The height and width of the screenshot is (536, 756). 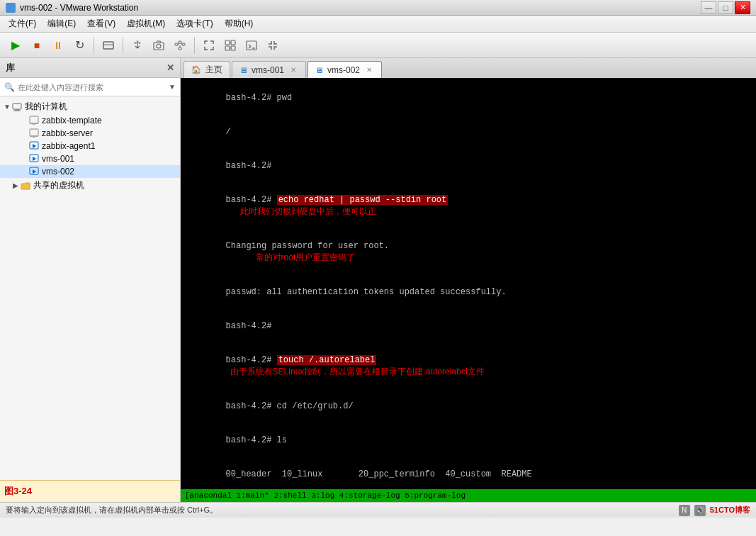 I want to click on prompt-9: bash-4.2# ls, so click(x=256, y=440).